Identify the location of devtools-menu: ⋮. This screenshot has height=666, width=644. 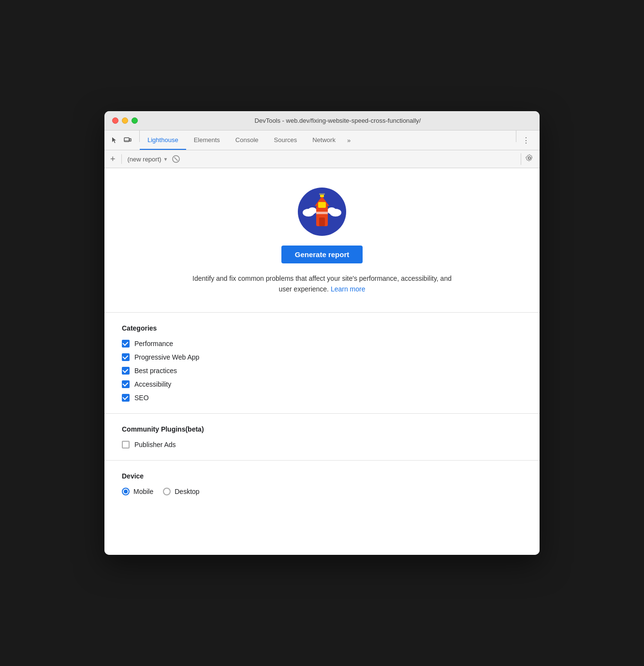
(526, 140).